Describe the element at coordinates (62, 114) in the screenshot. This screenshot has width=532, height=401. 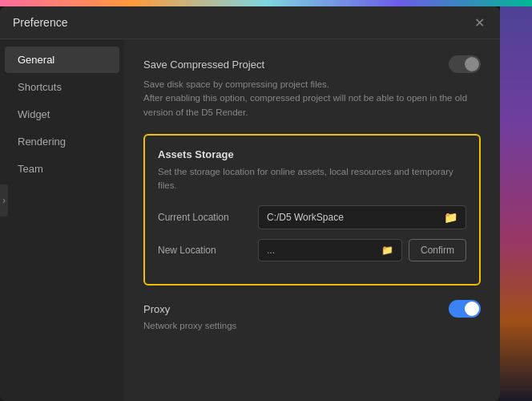
I see `sidebar-item-widget: Widget` at that location.